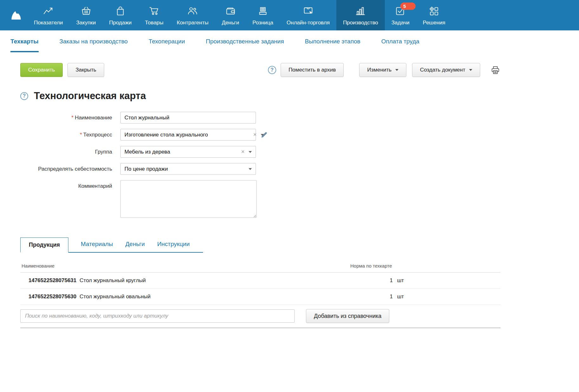  What do you see at coordinates (104, 152) in the screenshot?
I see `group-label-text: Группа` at bounding box center [104, 152].